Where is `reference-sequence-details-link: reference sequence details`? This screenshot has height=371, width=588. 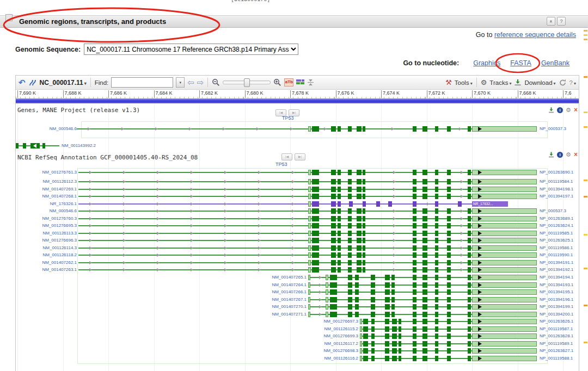 reference-sequence-details-link: reference sequence details is located at coordinates (535, 35).